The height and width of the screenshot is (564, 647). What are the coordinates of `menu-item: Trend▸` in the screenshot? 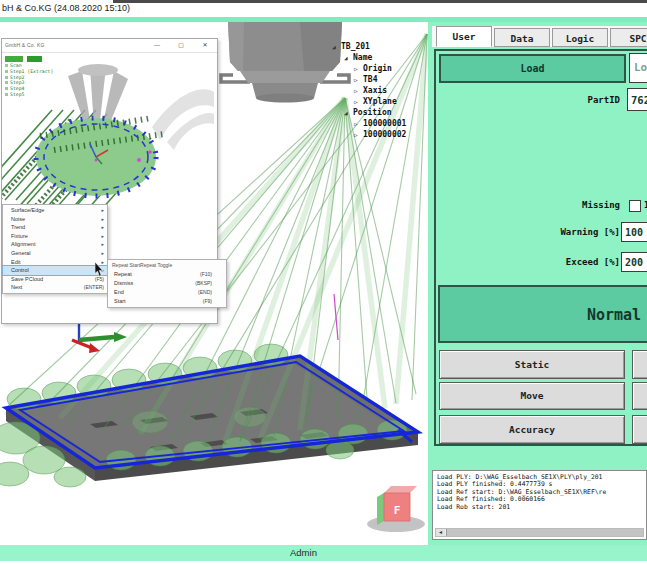 It's located at (55, 228).